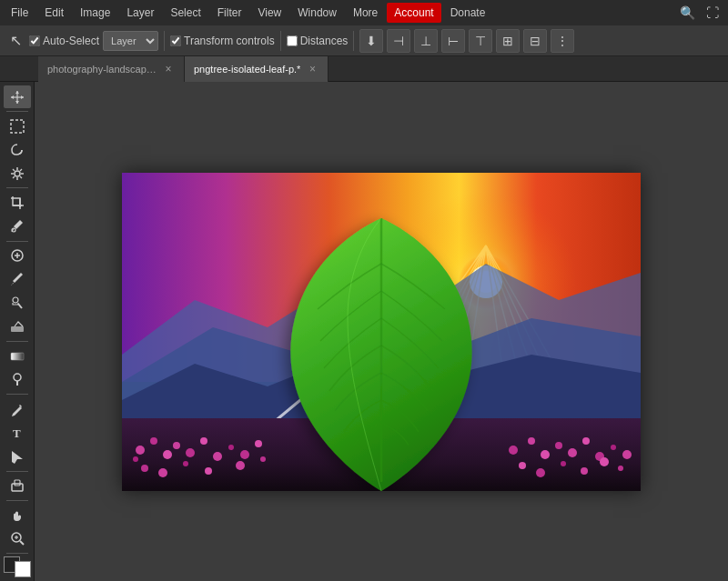  I want to click on tool-eraser, so click(17, 327).